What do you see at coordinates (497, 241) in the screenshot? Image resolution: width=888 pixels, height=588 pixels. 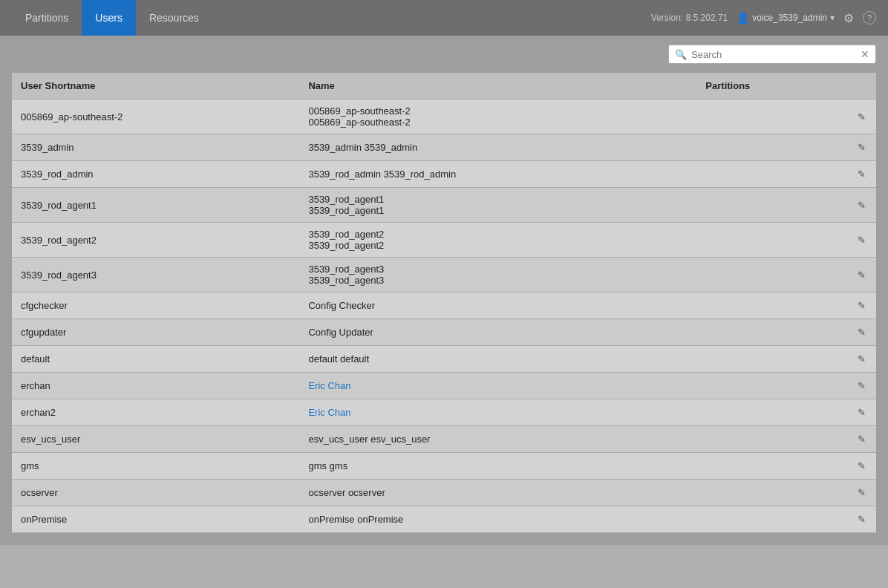 I see `cell-name: 3539_rod_agent23539_rod_agent2` at bounding box center [497, 241].